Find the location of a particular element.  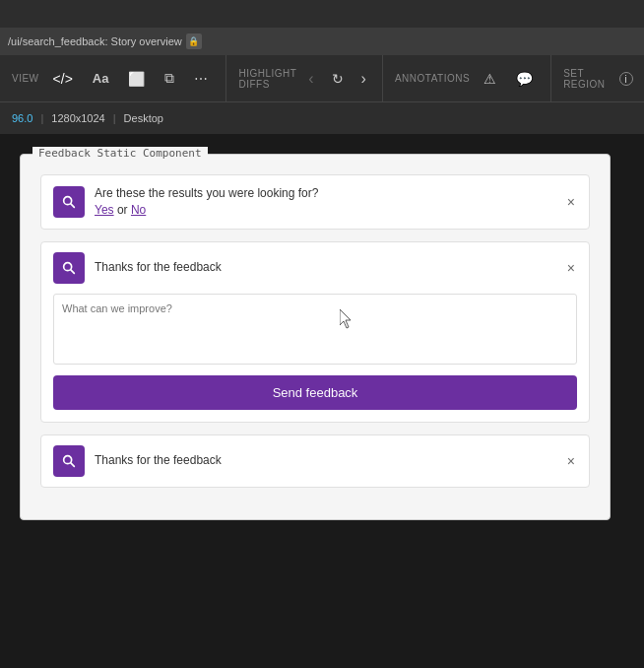

chevron-right-icon: › is located at coordinates (364, 79).